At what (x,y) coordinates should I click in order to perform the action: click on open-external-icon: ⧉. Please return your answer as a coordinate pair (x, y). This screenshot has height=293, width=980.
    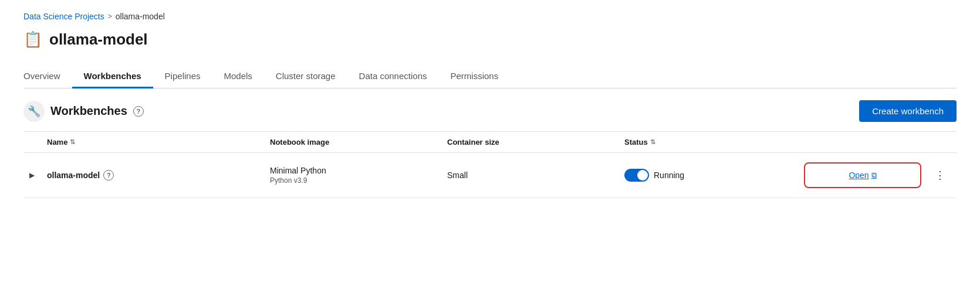
    Looking at the image, I should click on (874, 175).